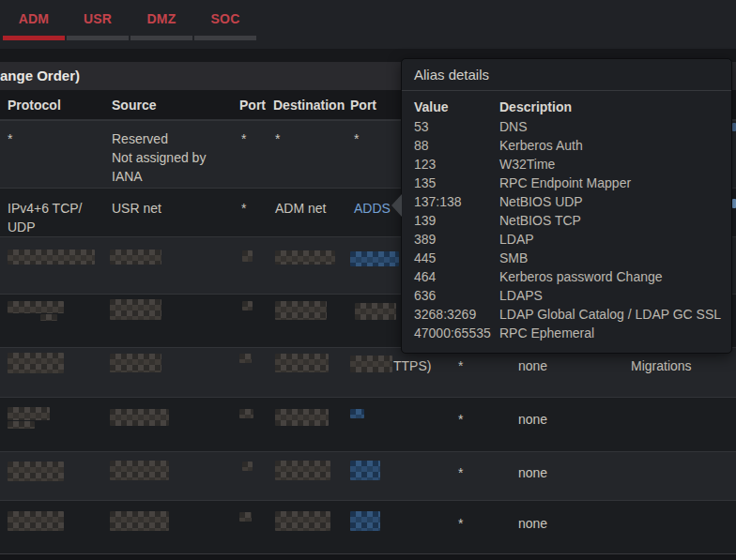  Describe the element at coordinates (133, 105) in the screenshot. I see `col-source: Source` at that location.